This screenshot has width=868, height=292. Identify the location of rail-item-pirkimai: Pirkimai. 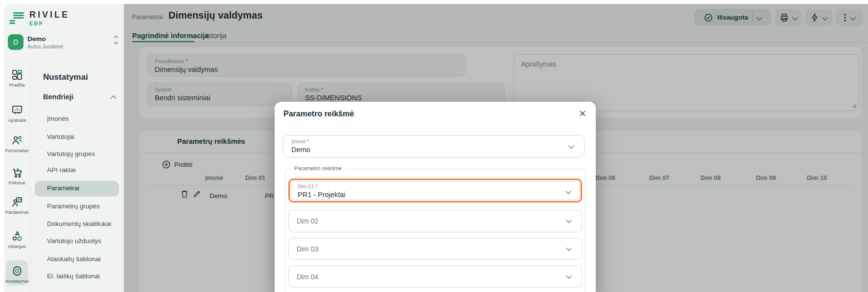
(17, 176).